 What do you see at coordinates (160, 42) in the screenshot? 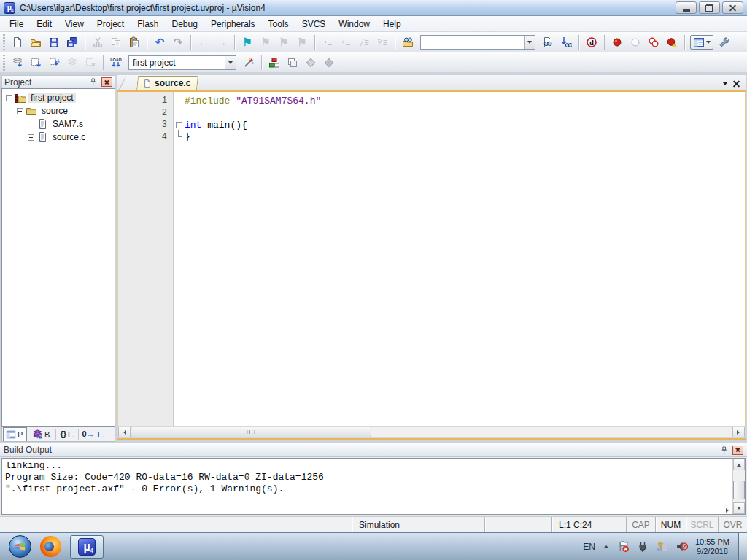
I see `undo-button: ↶` at bounding box center [160, 42].